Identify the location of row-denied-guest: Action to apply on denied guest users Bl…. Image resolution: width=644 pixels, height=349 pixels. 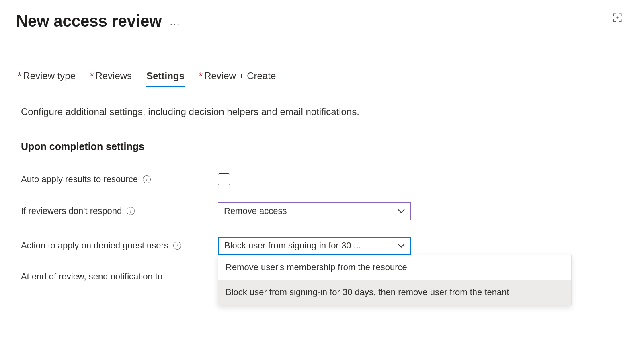
(322, 246).